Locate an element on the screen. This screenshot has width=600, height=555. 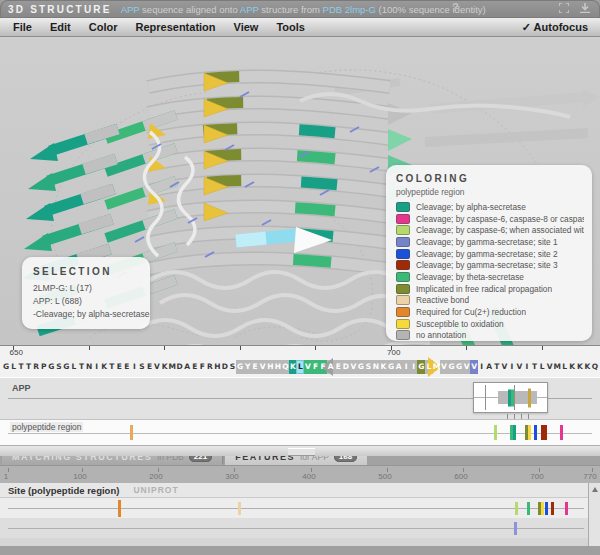
legend-item: Cleavage; by caspase-6; when associated … is located at coordinates (490, 230).